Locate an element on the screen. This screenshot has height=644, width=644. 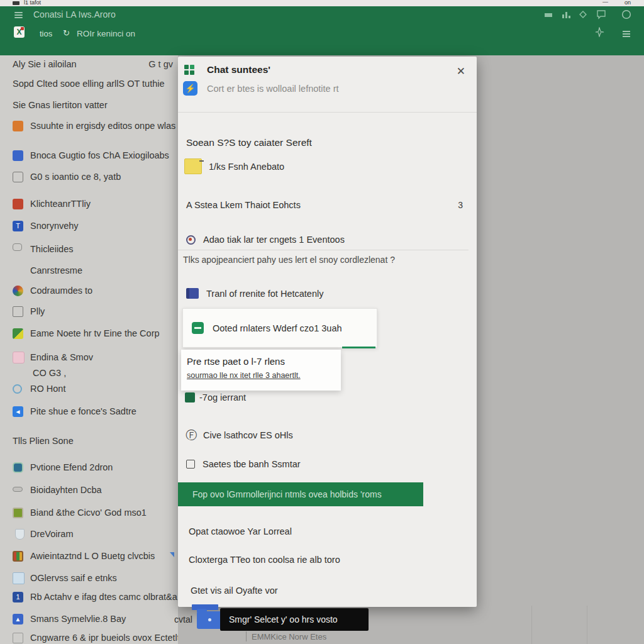
multi-app-icon is located at coordinates (18, 556).